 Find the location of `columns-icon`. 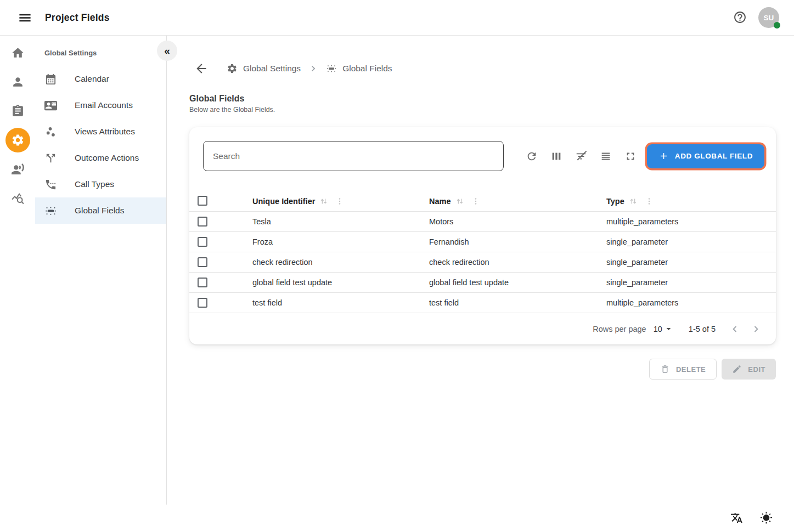

columns-icon is located at coordinates (556, 156).